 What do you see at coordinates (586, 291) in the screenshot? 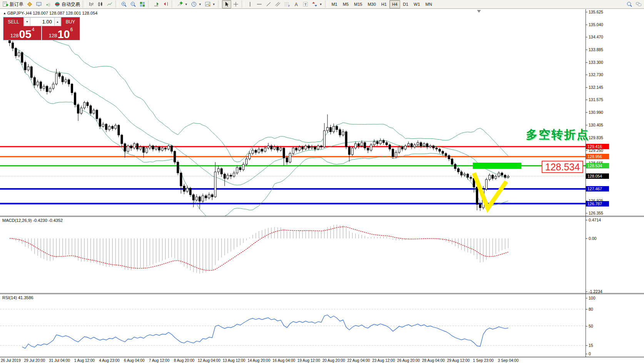
I see `macd-tick-mark` at bounding box center [586, 291].